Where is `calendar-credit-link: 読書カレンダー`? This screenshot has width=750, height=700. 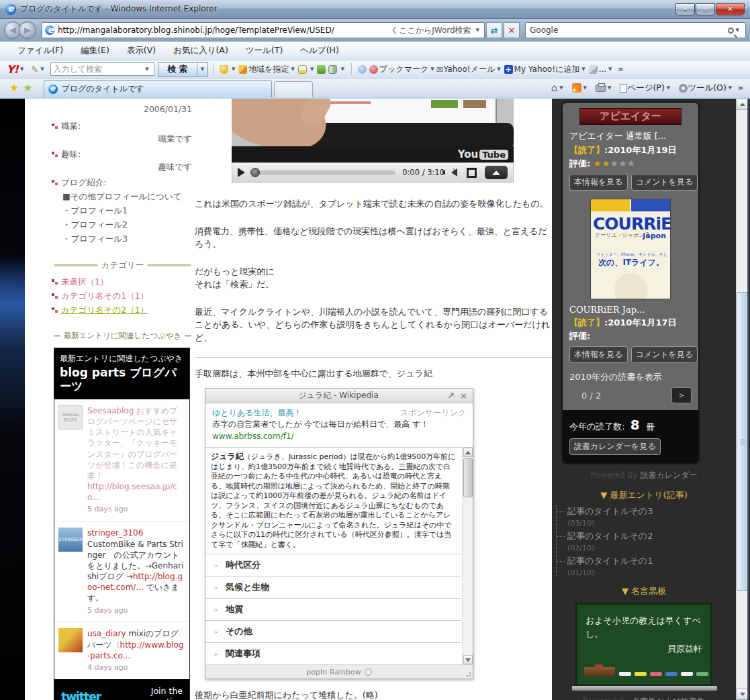
calendar-credit-link: 読書カレンダー is located at coordinates (669, 475).